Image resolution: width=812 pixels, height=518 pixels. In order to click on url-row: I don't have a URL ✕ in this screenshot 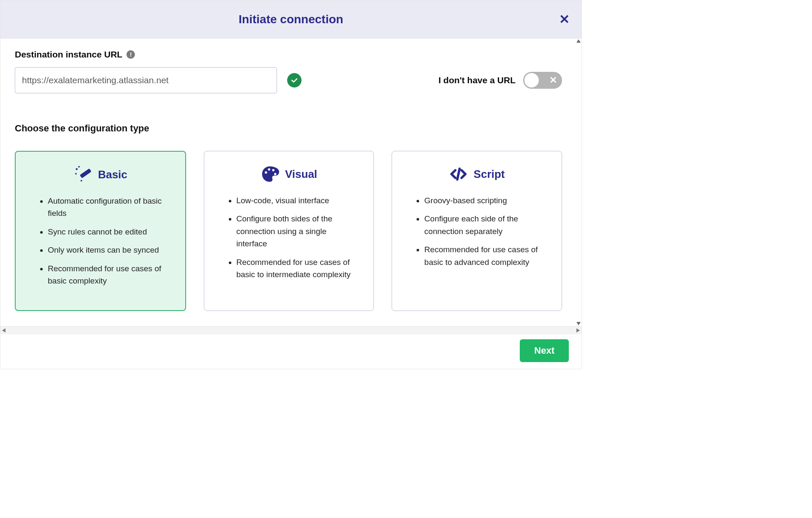, I will do `click(288, 80)`.